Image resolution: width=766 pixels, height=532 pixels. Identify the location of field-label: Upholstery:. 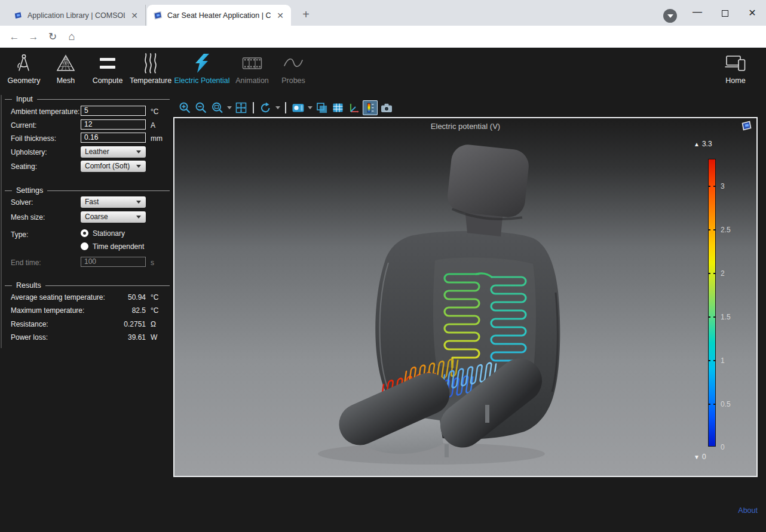
(29, 152).